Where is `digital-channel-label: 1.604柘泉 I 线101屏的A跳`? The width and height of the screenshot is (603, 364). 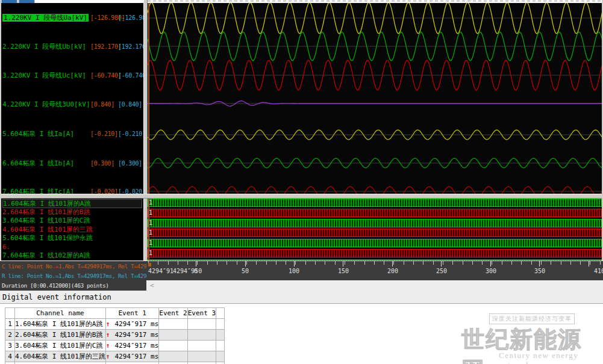
digital-channel-label: 1.604柘泉 I 线101屏的A跳 is located at coordinates (72, 203).